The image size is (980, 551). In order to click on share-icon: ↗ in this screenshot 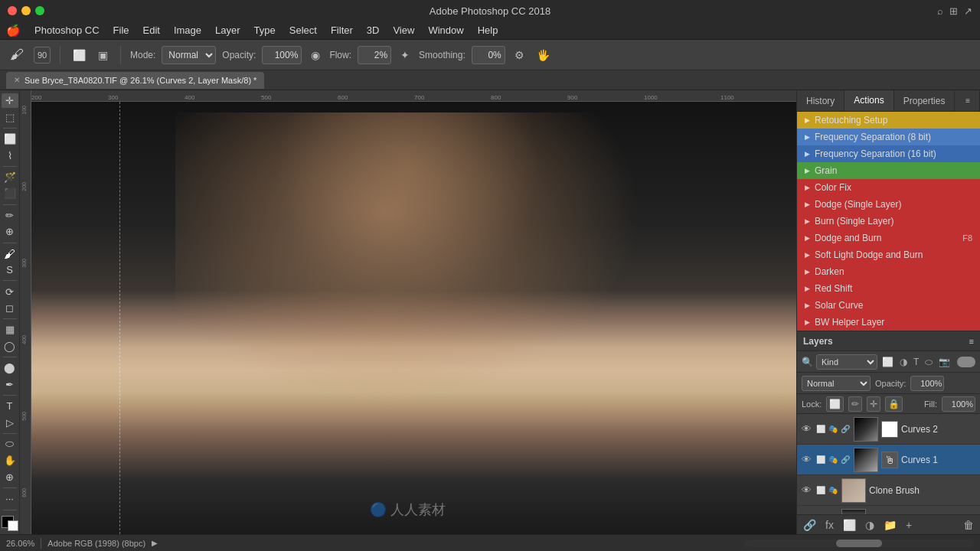, I will do `click(968, 11)`.